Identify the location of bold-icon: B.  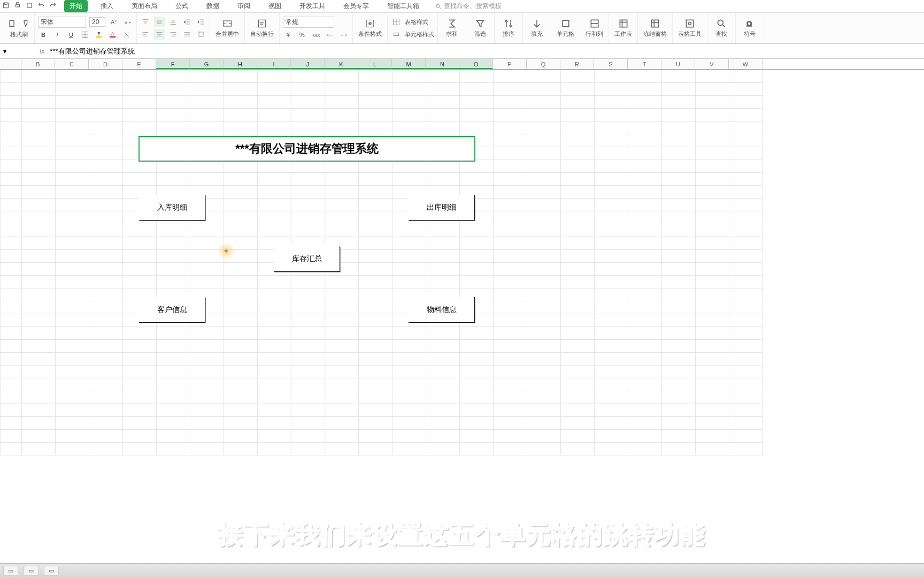
(43, 35).